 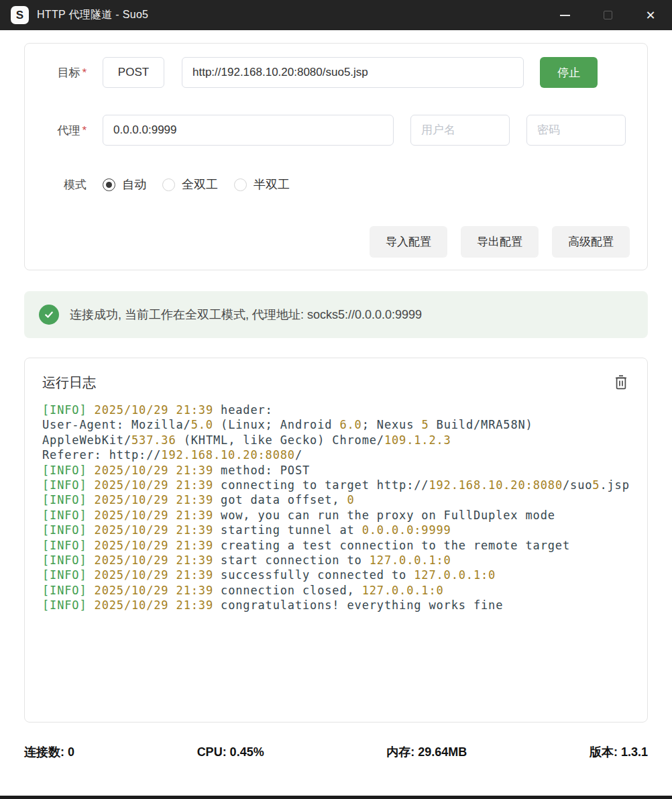 I want to click on log-line: [INFO] 2025/10/29 21:39 got data offset,…, so click(x=336, y=500).